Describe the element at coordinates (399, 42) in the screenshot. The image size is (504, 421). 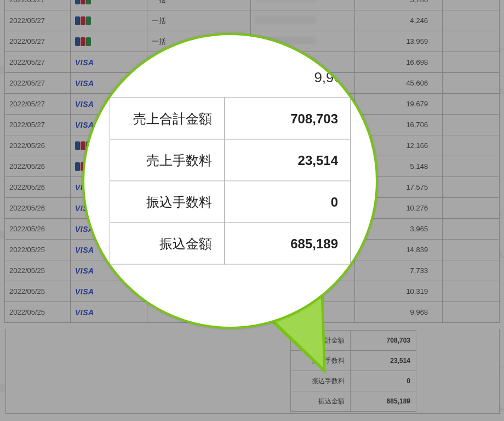
I see `cell-amount: 13,959` at that location.